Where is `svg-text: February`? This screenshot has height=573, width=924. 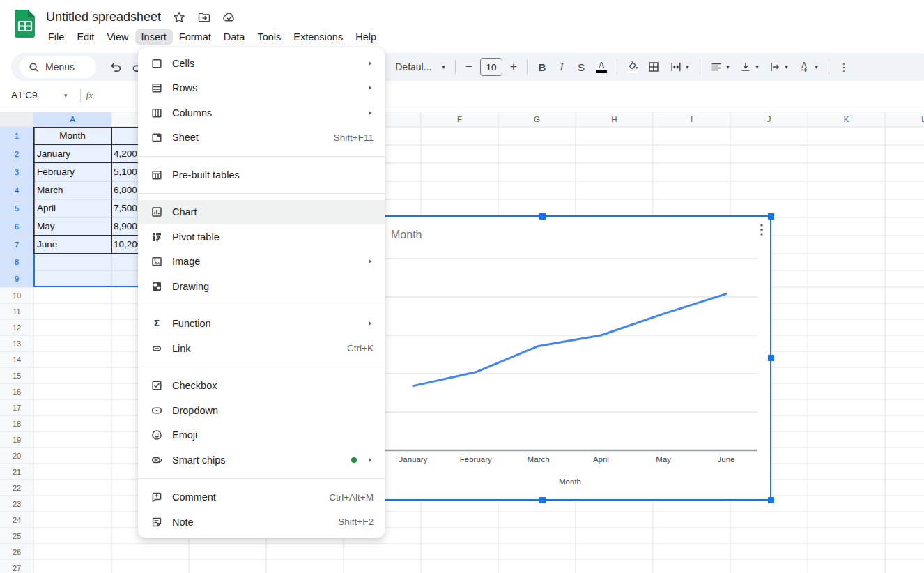 svg-text: February is located at coordinates (476, 459).